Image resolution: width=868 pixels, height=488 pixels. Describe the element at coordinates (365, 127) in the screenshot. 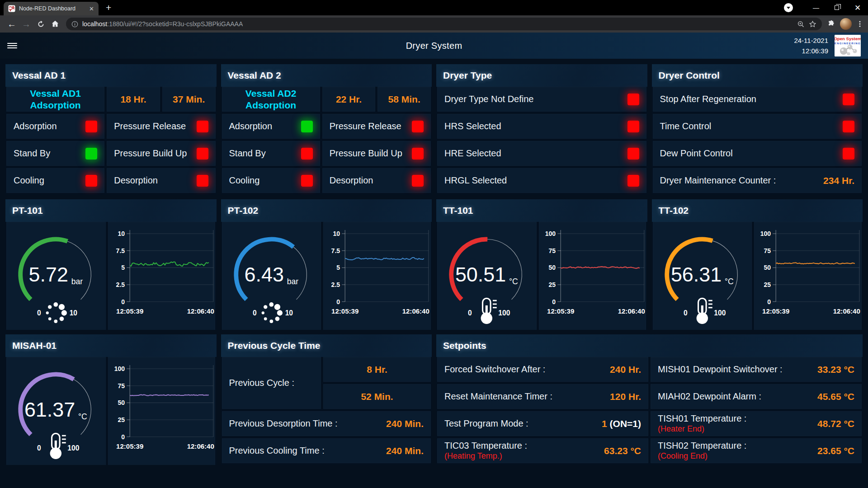

I see `status-label: Pressure Release` at that location.